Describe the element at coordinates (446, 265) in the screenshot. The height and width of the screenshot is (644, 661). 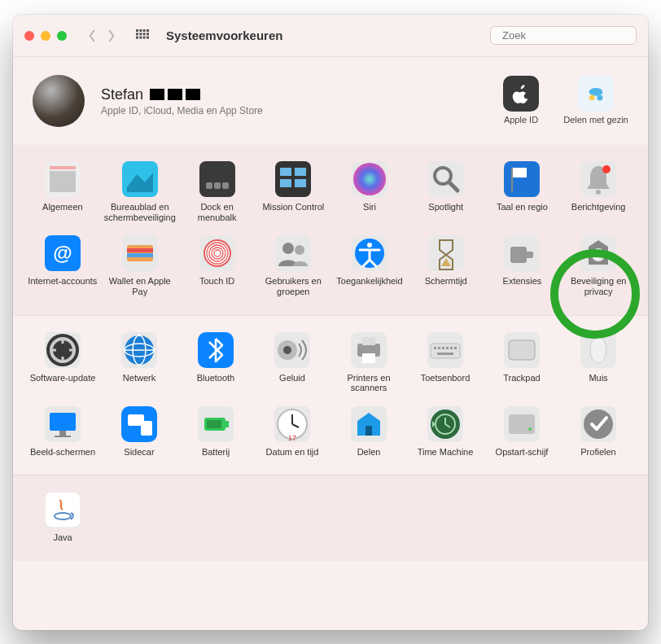
I see `pref-item-screen-time: Schermtijd` at that location.